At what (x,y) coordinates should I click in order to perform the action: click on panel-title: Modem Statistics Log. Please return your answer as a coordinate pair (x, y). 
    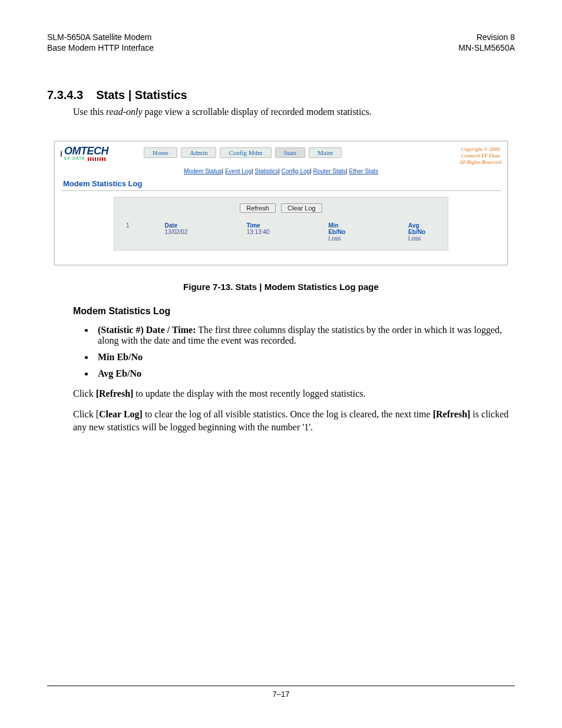
    Looking at the image, I should click on (281, 185).